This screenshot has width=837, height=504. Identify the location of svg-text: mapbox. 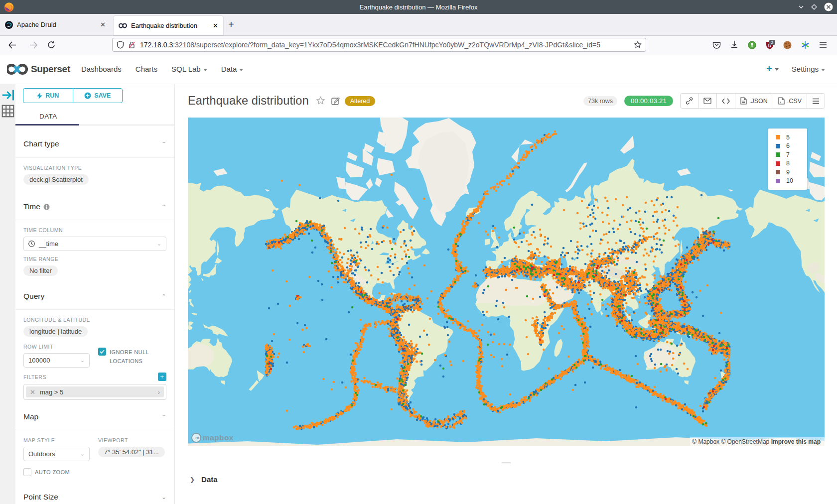
(218, 437).